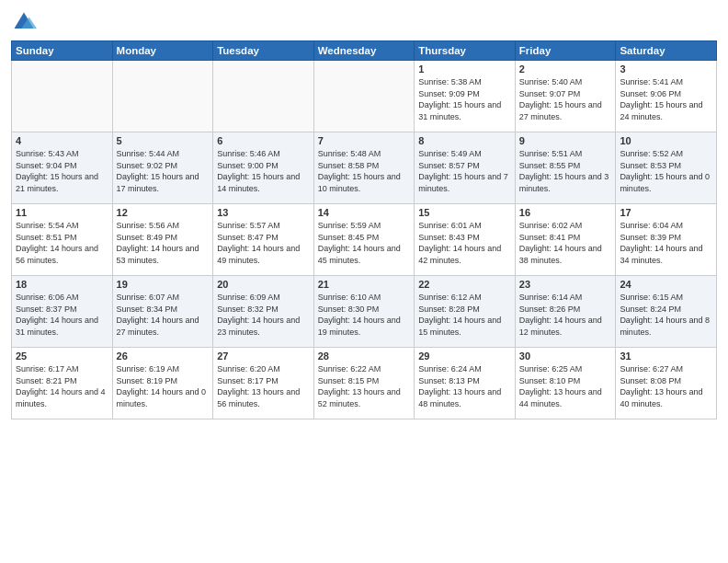 This screenshot has width=728, height=563. Describe the element at coordinates (364, 141) in the screenshot. I see `day-number: 7` at that location.